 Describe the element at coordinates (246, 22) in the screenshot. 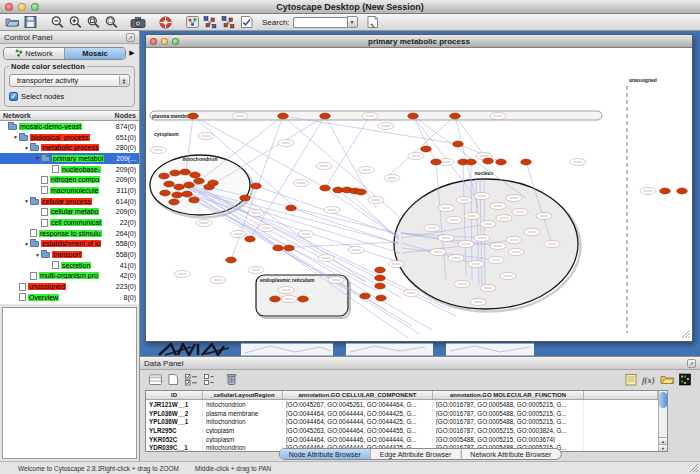

I see `annotation-icon` at that location.